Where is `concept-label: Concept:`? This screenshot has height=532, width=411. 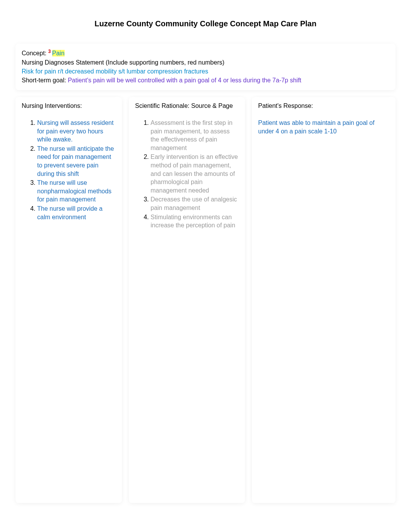
concept-label: Concept: is located at coordinates (35, 53).